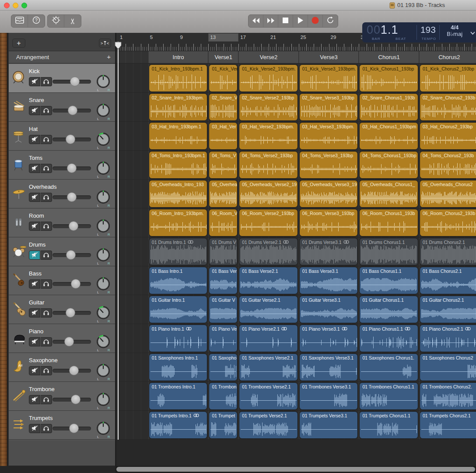  I want to click on region: 01 Piano Chorus2.1, so click(448, 338).